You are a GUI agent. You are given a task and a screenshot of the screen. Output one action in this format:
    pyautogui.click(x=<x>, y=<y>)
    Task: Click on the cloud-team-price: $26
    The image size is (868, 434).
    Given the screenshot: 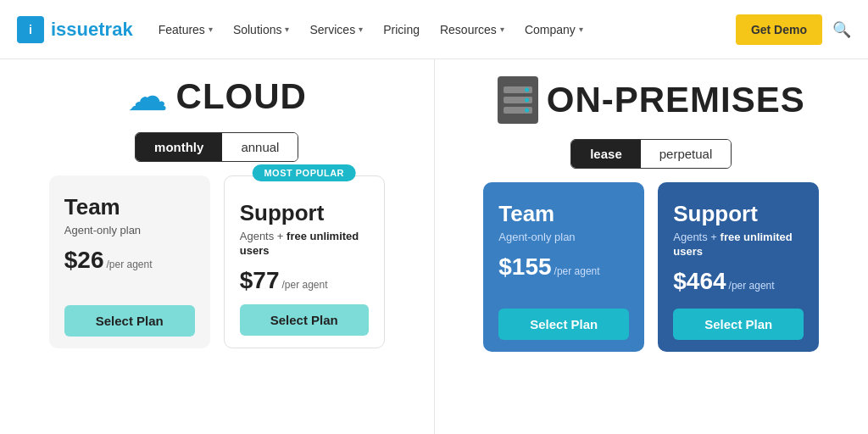 What is the action you would take?
    pyautogui.click(x=85, y=260)
    